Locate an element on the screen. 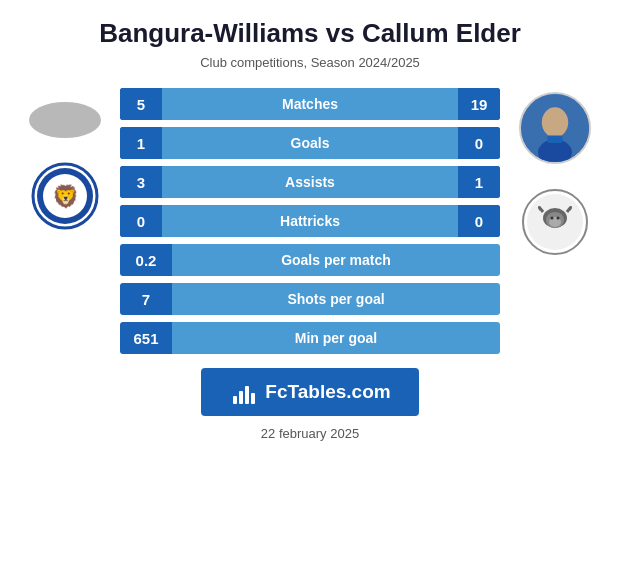 Image resolution: width=620 pixels, height=580 pixels. page-title: Bangura-Williams vs Callum Elder is located at coordinates (310, 34).